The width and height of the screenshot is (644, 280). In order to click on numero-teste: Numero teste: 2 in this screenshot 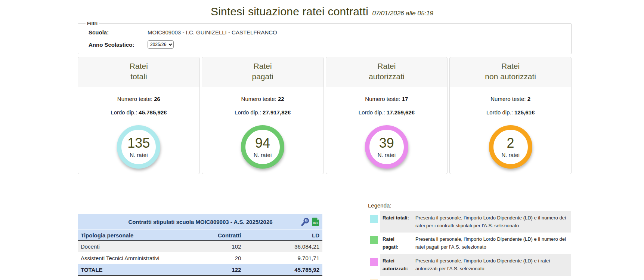, I will do `click(510, 99)`.